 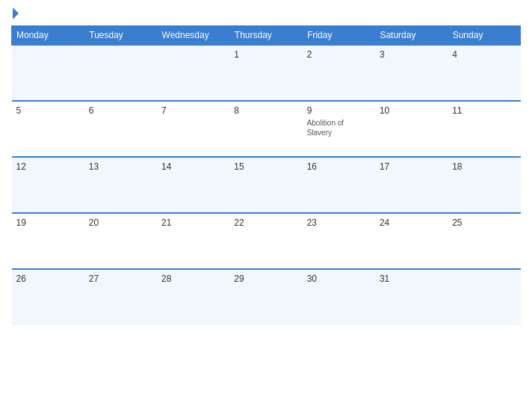 I want to click on day-number: 22, so click(x=239, y=223).